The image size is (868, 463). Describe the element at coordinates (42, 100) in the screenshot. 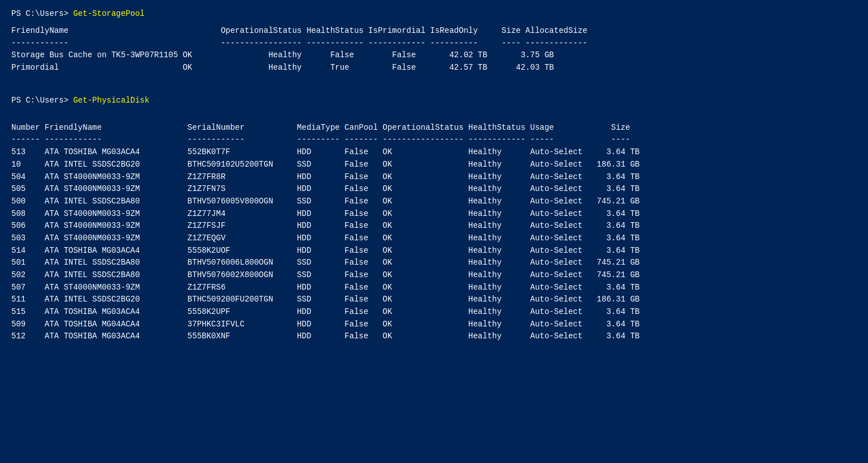

I see `prompt2: PS C:\Users>` at that location.